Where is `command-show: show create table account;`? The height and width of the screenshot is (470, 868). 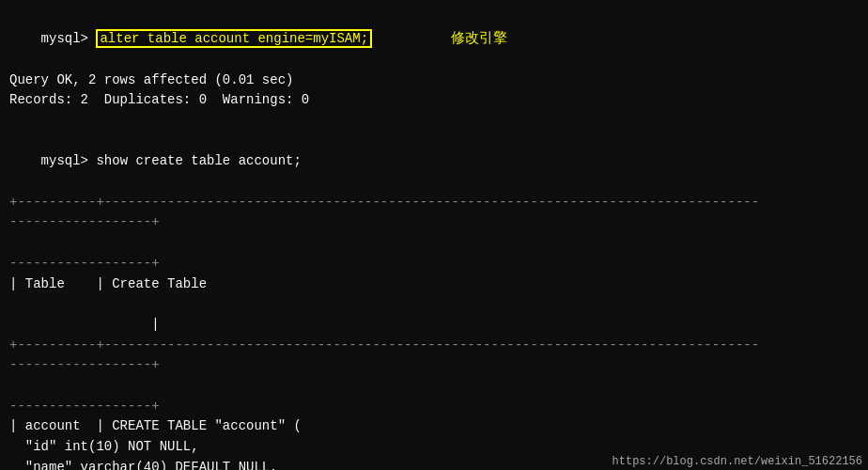
command-show: show create table account; is located at coordinates (198, 161).